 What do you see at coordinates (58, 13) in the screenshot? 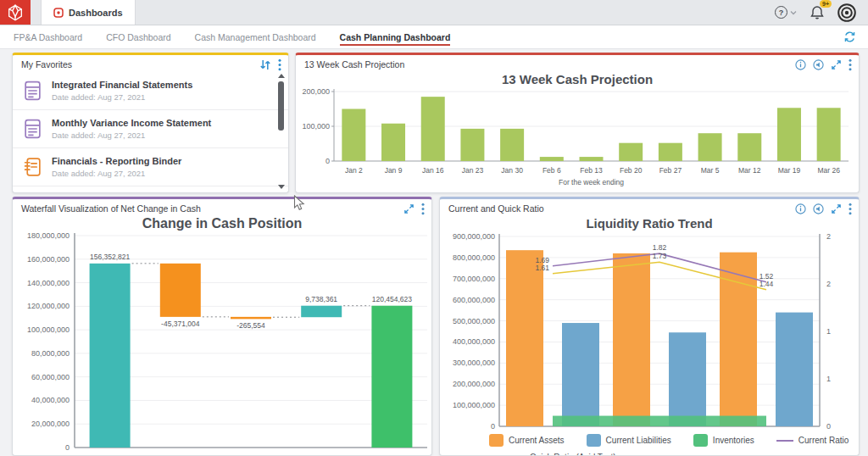
I see `dashboards-tab-icon` at bounding box center [58, 13].